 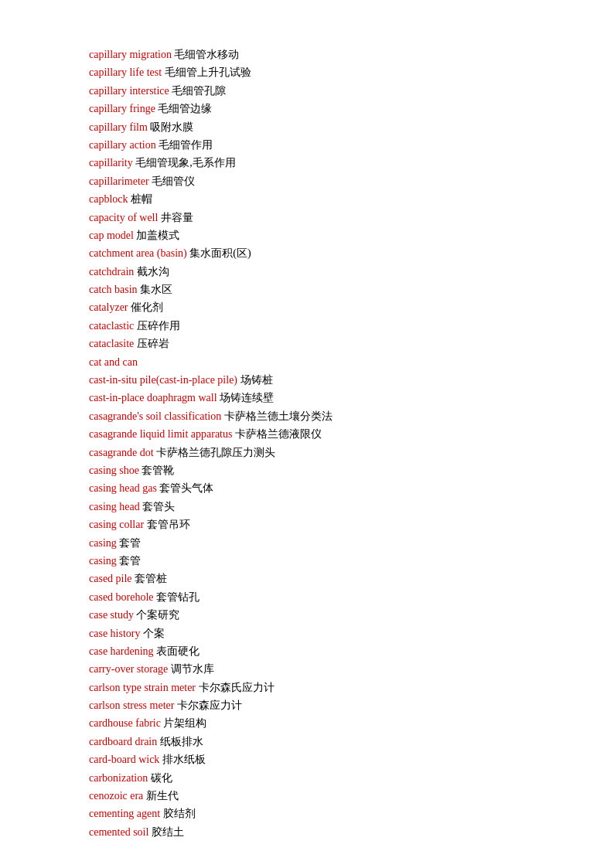 I want to click on english-term: cased borehole, so click(x=121, y=597).